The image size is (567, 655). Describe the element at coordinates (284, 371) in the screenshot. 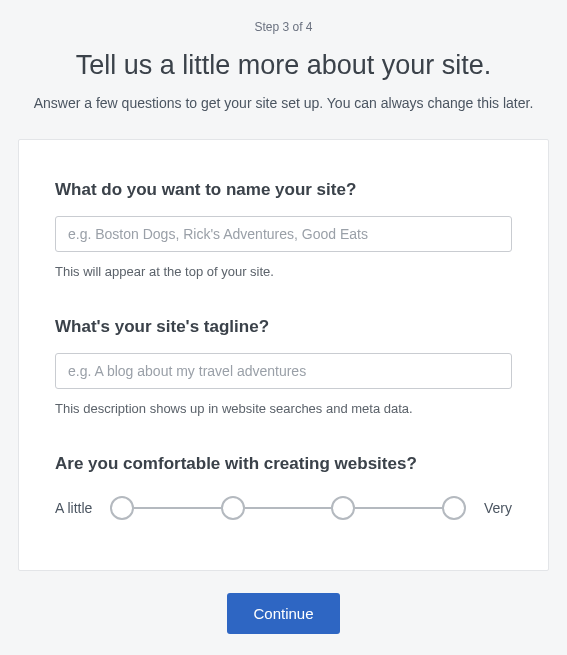

I see `tagline-input` at that location.